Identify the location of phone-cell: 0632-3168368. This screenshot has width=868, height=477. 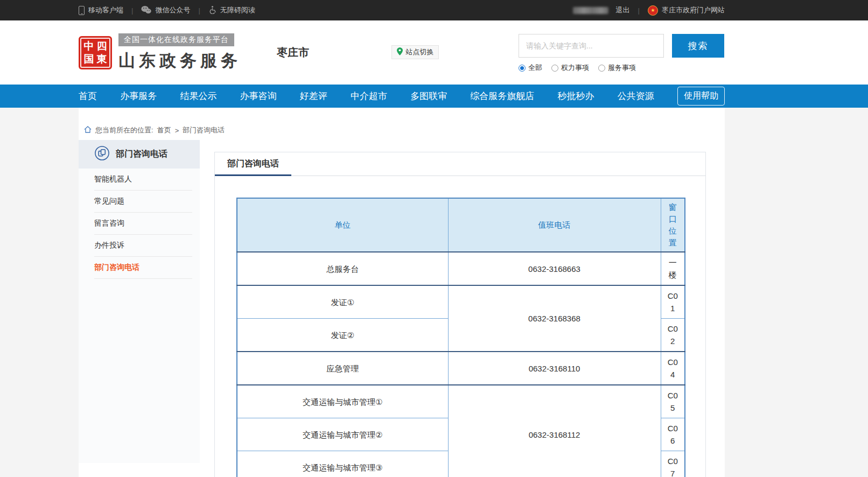
(555, 319).